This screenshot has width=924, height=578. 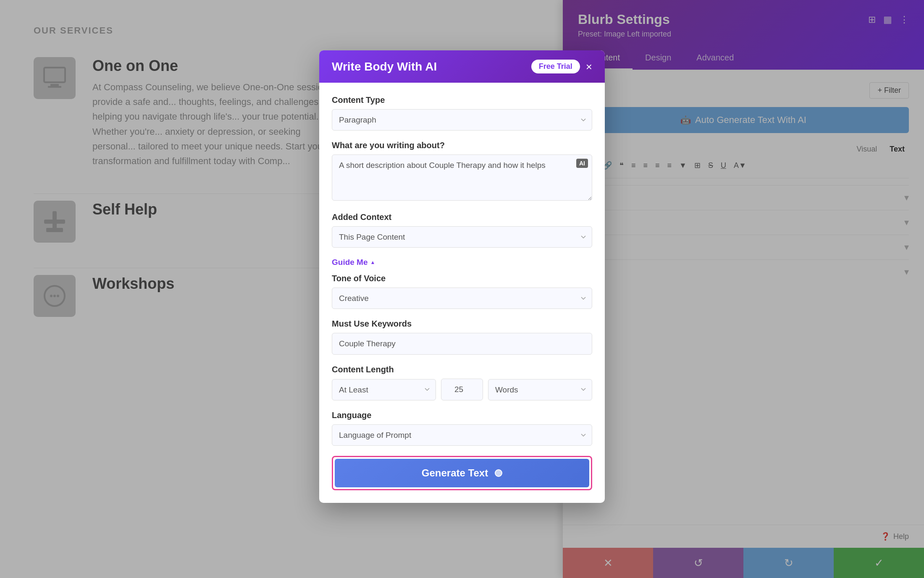 What do you see at coordinates (462, 428) in the screenshot?
I see `language-group: Language Language of Prompt English Span…` at bounding box center [462, 428].